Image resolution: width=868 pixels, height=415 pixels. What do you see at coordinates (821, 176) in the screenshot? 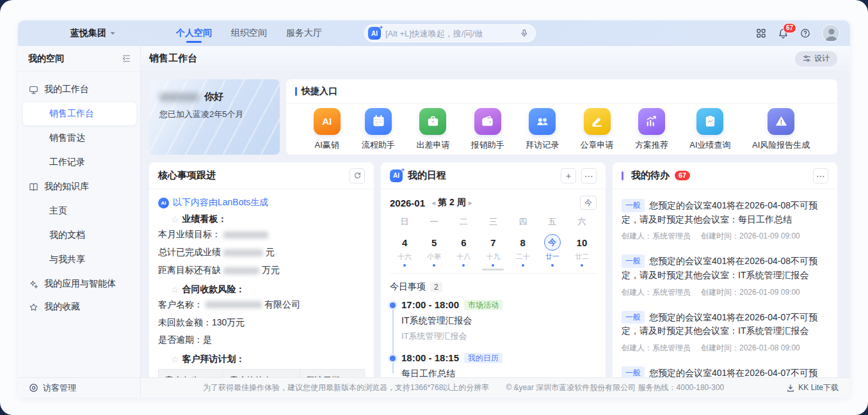
I see `todo-more-button: ⋯` at bounding box center [821, 176].